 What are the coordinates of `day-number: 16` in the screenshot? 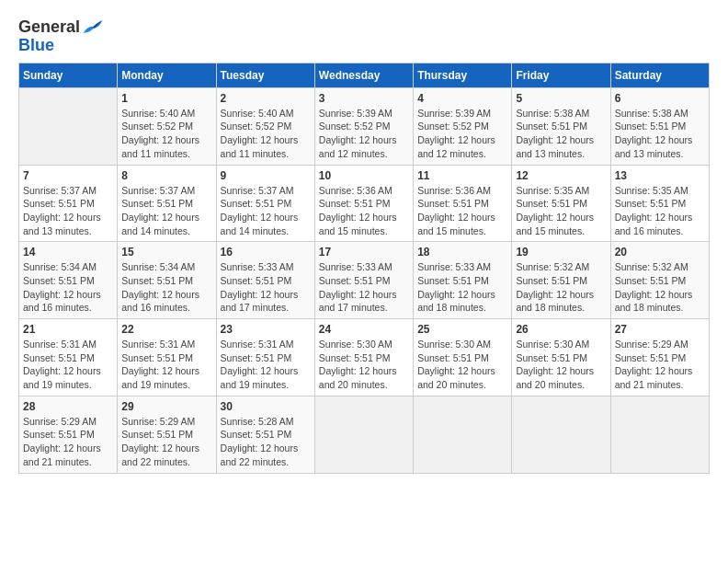 It's located at (266, 252).